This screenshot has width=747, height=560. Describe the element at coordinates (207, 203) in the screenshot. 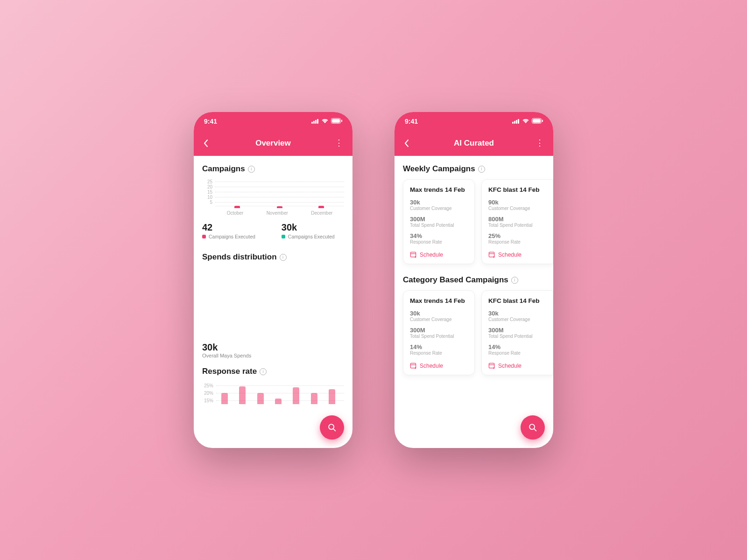

I see `y-tick: 5` at that location.